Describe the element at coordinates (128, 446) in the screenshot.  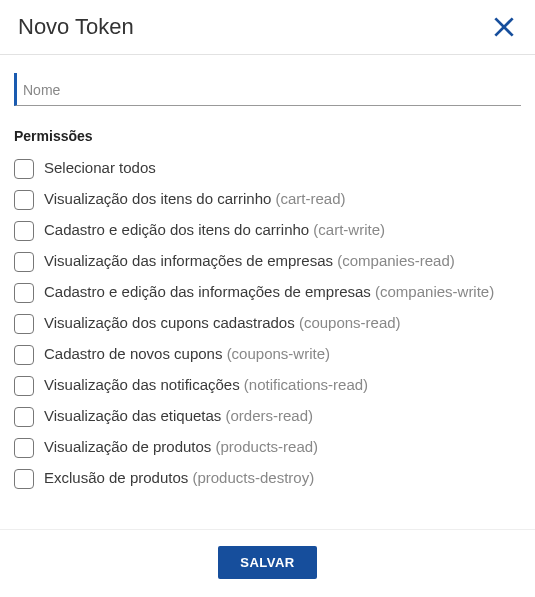
I see `permission-label-text: Visualização de produtos` at that location.